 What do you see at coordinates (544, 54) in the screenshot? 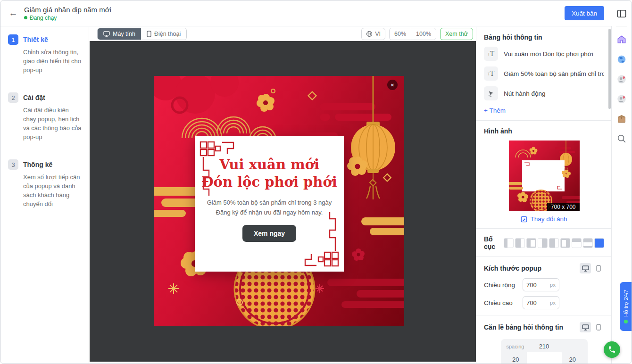
I see `form-item-title: тT Vui xuân mới Đón lộc phơi phới` at bounding box center [544, 54].